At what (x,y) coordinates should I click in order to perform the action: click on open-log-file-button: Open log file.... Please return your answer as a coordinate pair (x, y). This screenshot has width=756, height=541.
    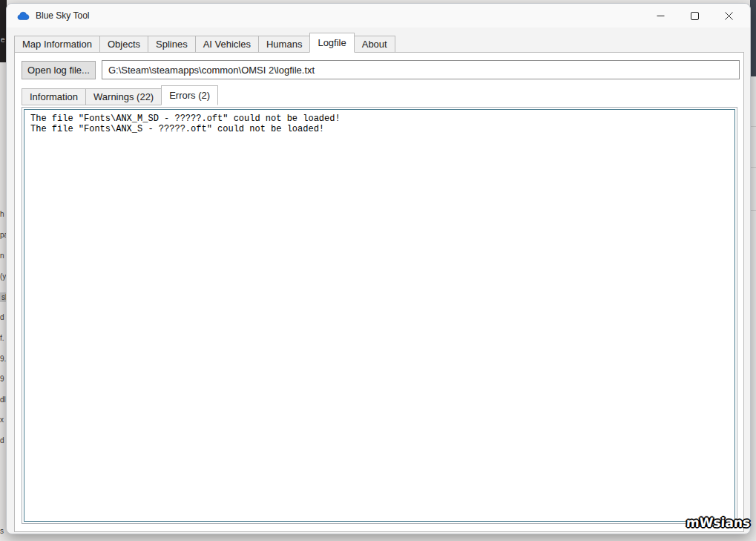
    Looking at the image, I should click on (59, 70).